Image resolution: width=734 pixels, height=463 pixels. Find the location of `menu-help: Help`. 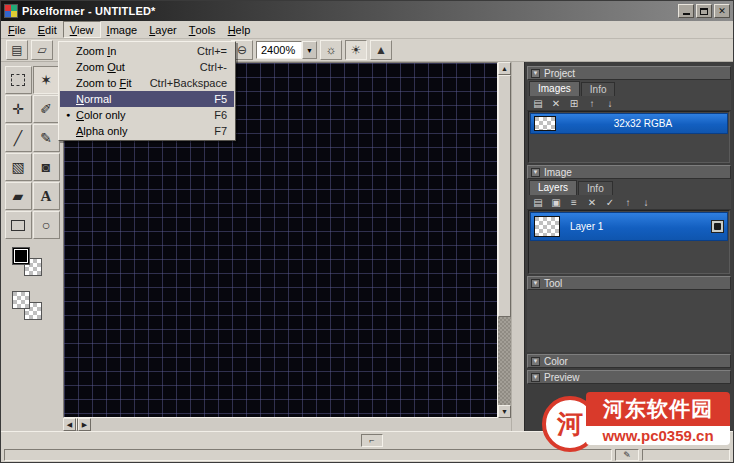

menu-help: Help is located at coordinates (240, 30).